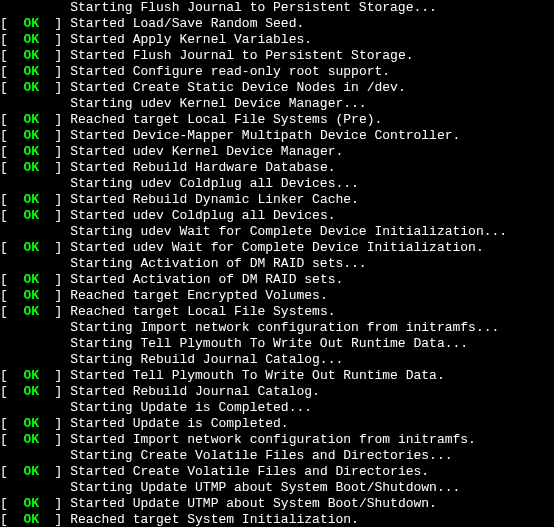 This screenshot has width=554, height=527. I want to click on boot-log-line: [ OK ] Started Configure read-only root …, so click(277, 72).